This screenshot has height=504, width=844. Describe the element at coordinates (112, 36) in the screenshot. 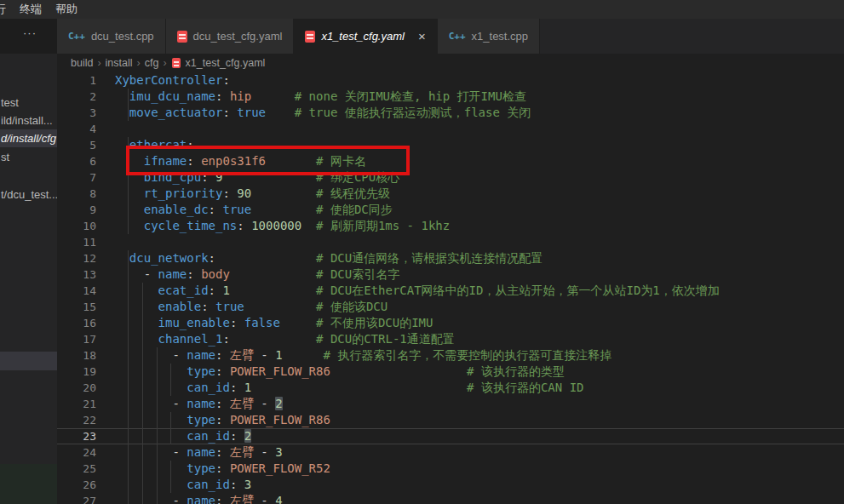

I see `tab-dcu_test.cpp: C++dcu_test.cpp` at that location.